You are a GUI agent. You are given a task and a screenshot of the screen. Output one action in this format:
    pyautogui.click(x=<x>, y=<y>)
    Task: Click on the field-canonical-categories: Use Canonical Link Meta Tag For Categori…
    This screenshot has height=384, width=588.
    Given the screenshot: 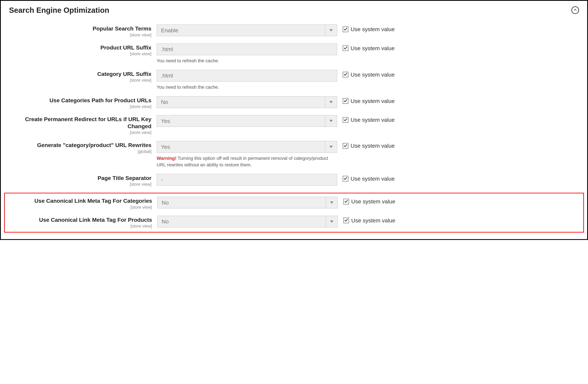 What is the action you would take?
    pyautogui.click(x=294, y=203)
    